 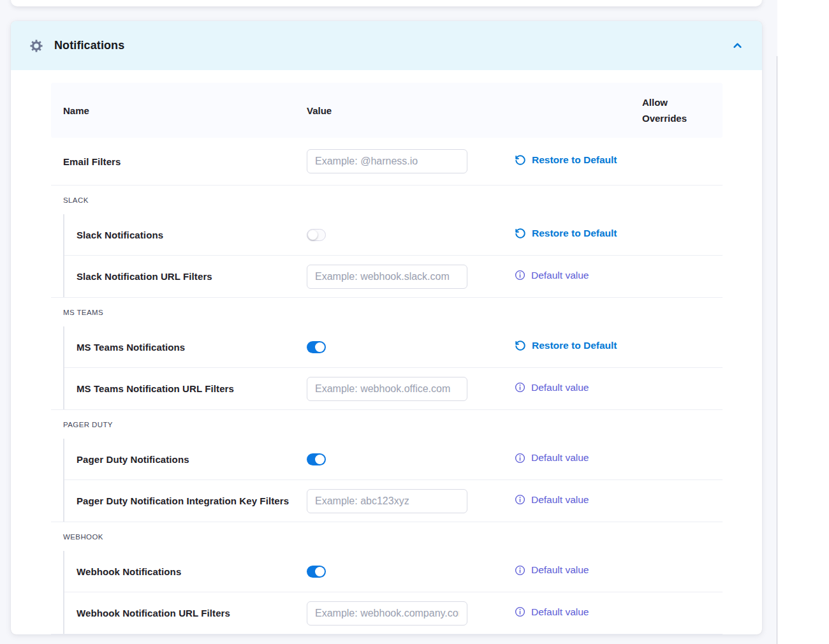 I want to click on setting-label: Email Filters, so click(x=179, y=162).